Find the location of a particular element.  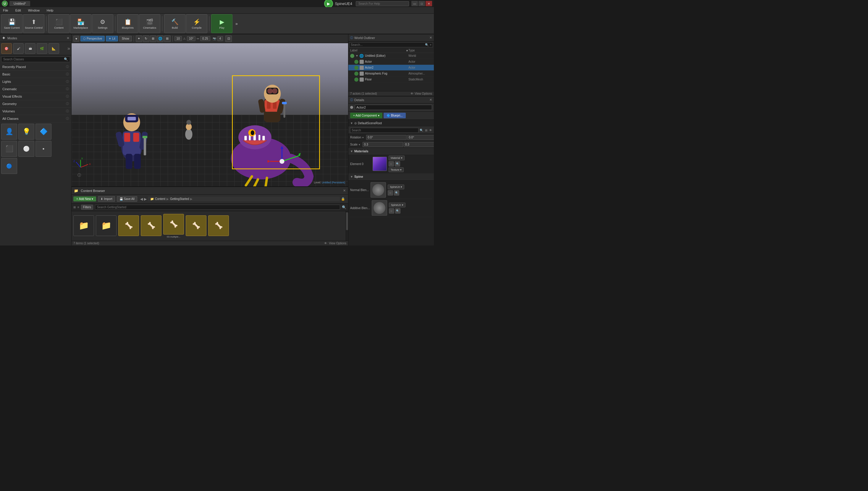

asset-thumb-1: 👤 is located at coordinates (9, 132).